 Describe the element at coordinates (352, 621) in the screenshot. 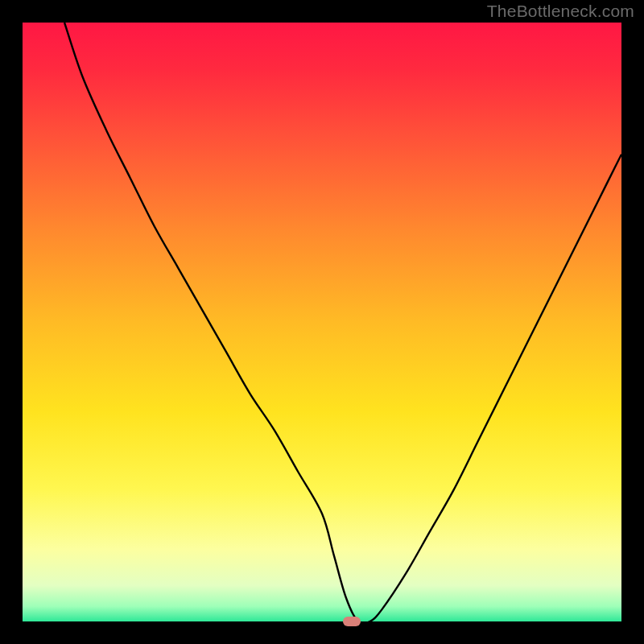

I see `optimum-marker` at that location.